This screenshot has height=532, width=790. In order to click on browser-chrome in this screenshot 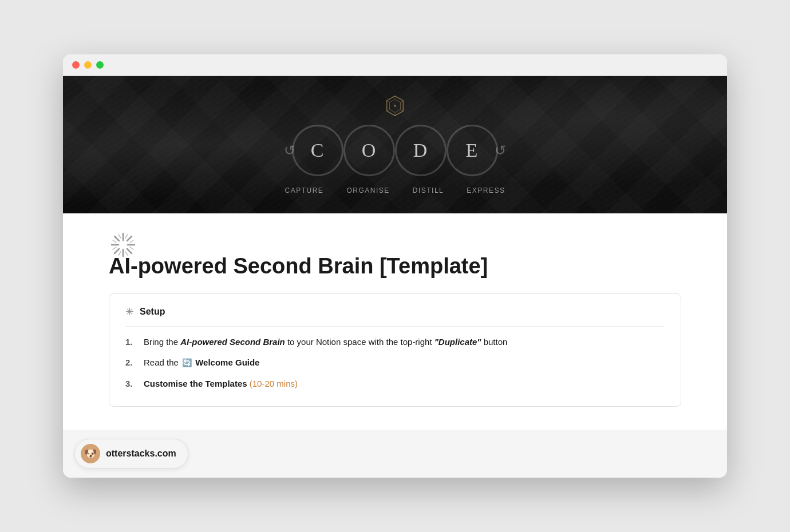, I will do `click(395, 65)`.